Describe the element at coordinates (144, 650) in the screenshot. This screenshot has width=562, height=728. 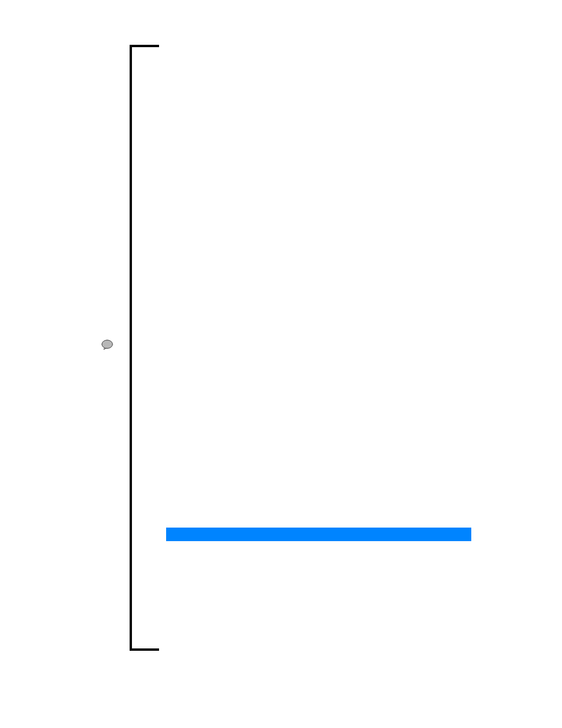
I see `bracket-bottom-line` at that location.